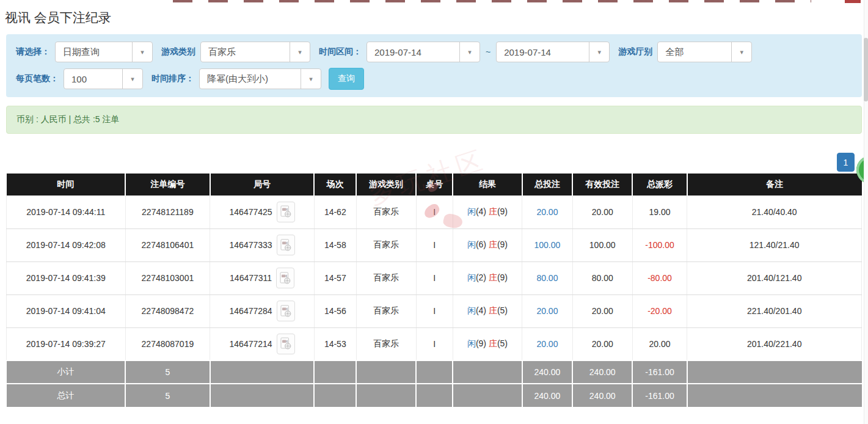  I want to click on column-header: 总派彩, so click(660, 185).